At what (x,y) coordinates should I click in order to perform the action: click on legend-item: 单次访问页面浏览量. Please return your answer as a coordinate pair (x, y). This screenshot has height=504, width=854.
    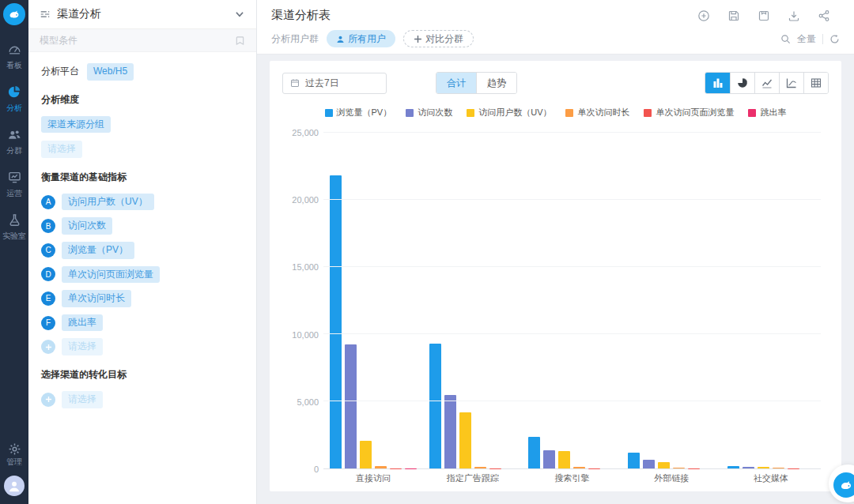
    Looking at the image, I should click on (689, 112).